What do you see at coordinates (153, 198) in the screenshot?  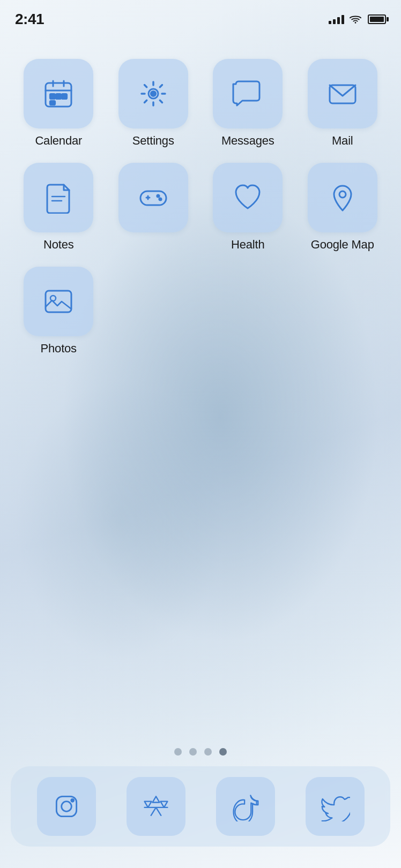 I see `gaming-icon` at bounding box center [153, 198].